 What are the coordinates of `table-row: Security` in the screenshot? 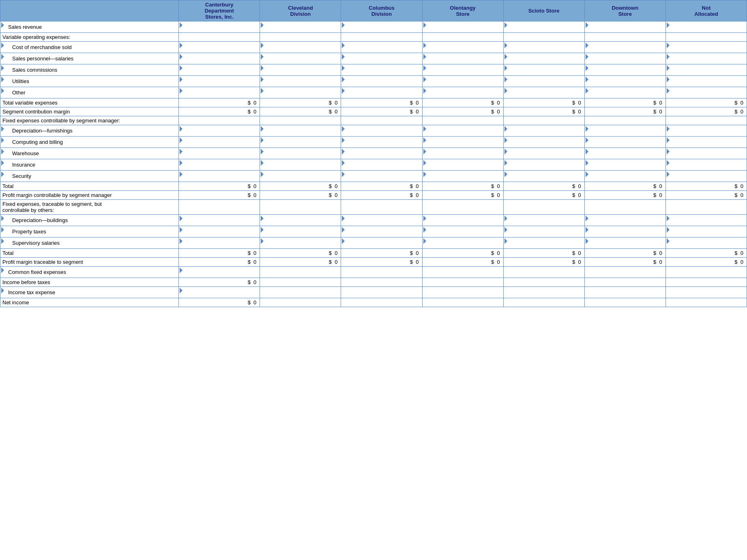 It's located at (374, 176).